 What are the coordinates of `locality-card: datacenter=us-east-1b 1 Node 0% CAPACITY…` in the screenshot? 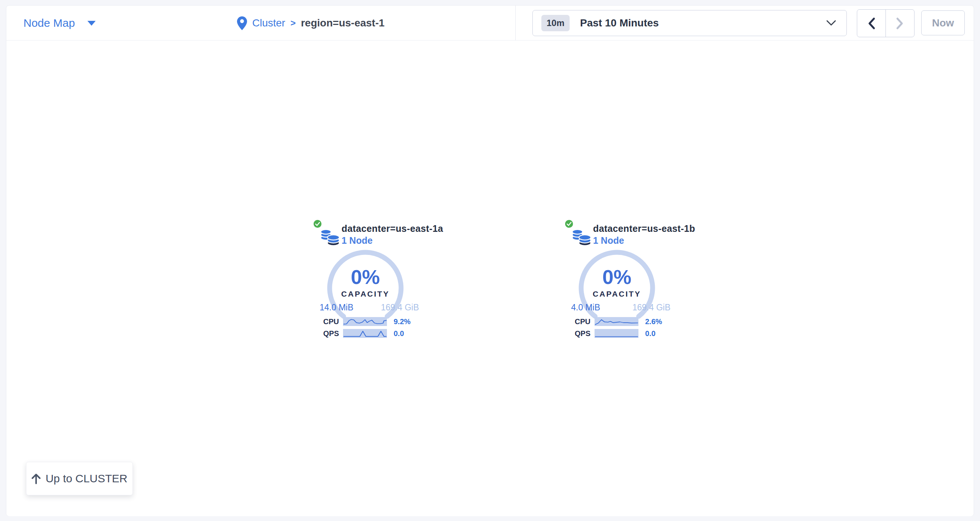 It's located at (617, 280).